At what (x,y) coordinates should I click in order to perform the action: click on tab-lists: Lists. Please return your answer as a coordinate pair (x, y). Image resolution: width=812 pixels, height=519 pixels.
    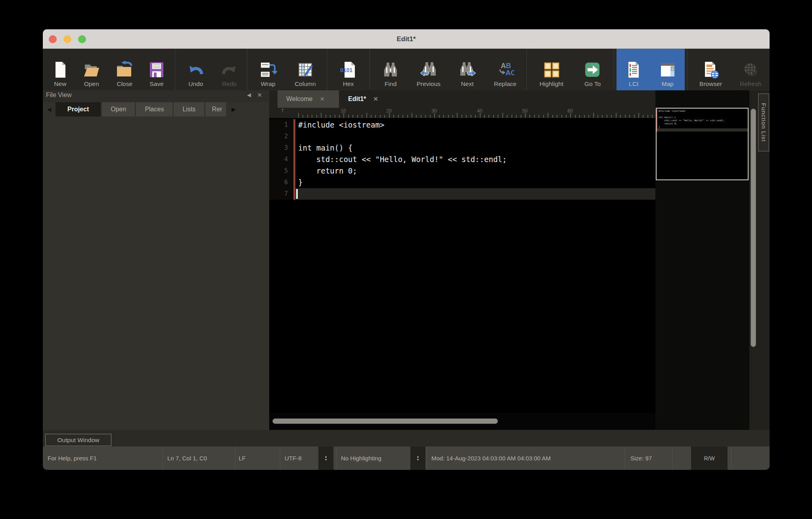
    Looking at the image, I should click on (189, 109).